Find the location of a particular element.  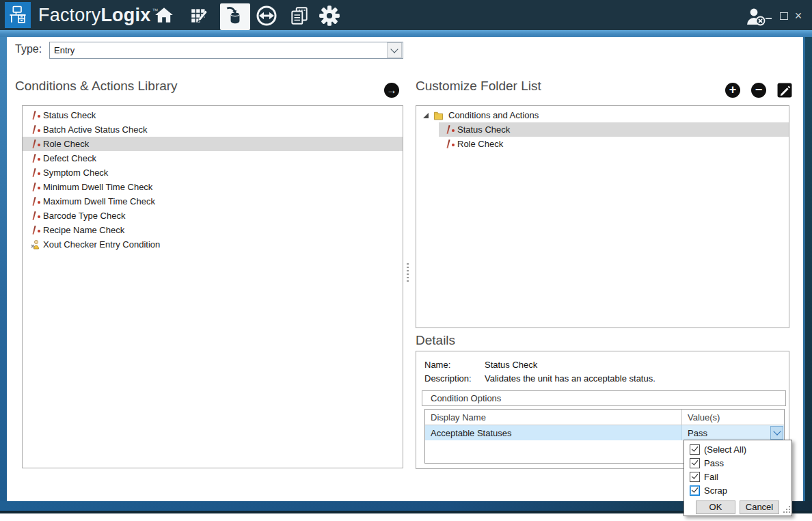

value-dropdown-button is located at coordinates (776, 433).